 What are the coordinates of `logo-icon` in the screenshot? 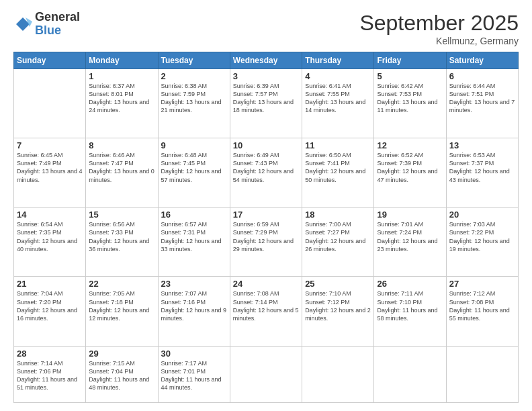 It's located at (23, 24).